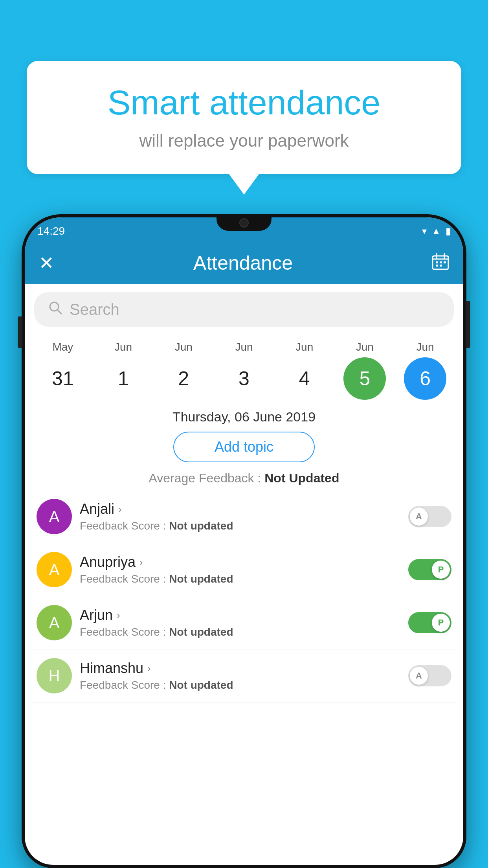 Image resolution: width=488 pixels, height=868 pixels. Describe the element at coordinates (240, 668) in the screenshot. I see `student-name: Himanshu ›` at that location.